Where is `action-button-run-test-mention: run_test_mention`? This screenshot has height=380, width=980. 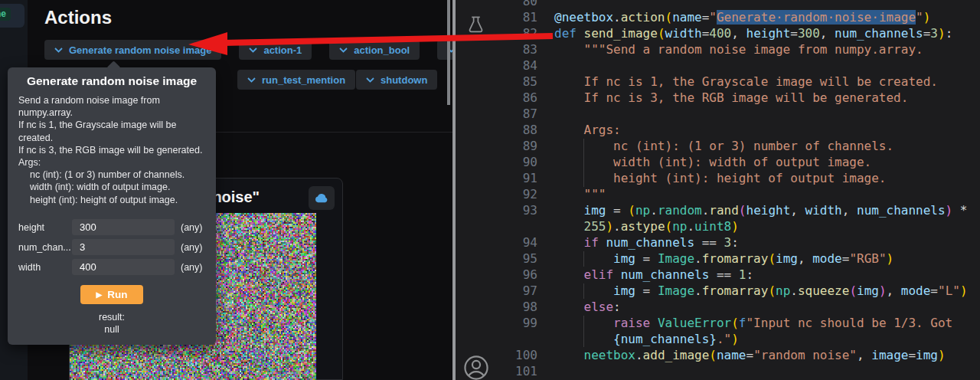 action-button-run-test-mention: run_test_mention is located at coordinates (296, 80).